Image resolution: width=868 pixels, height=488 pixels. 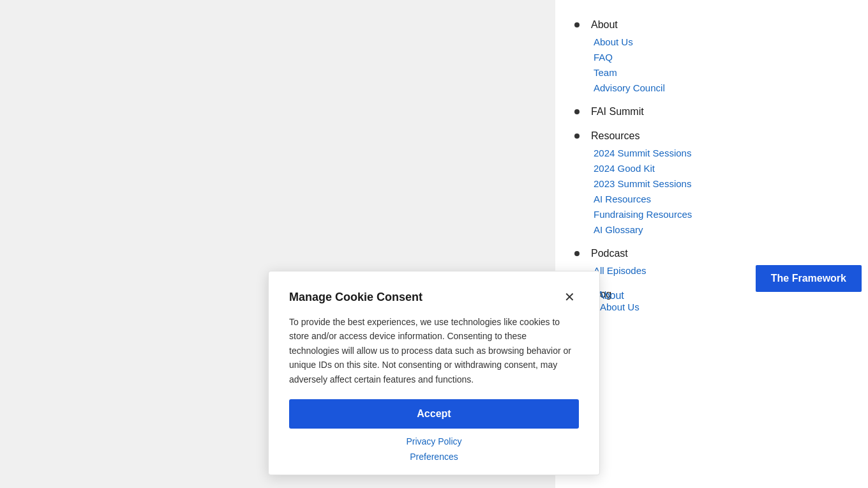 I want to click on list-item: AI Resources, so click(x=721, y=199).